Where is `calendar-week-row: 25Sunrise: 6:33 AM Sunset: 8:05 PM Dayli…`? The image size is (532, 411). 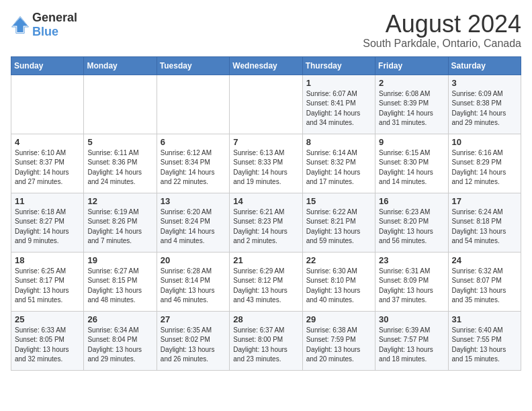
calendar-week-row: 25Sunrise: 6:33 AM Sunset: 8:05 PM Dayli… is located at coordinates (266, 340).